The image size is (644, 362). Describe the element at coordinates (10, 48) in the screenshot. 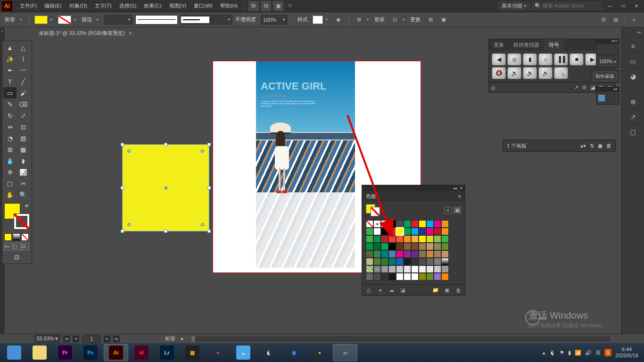

I see `selection-tool: ▲` at that location.